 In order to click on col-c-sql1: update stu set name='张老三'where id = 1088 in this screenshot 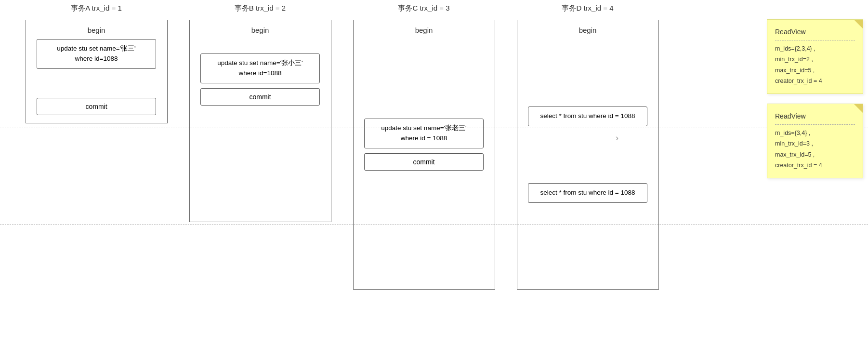, I will do `click(424, 133)`.